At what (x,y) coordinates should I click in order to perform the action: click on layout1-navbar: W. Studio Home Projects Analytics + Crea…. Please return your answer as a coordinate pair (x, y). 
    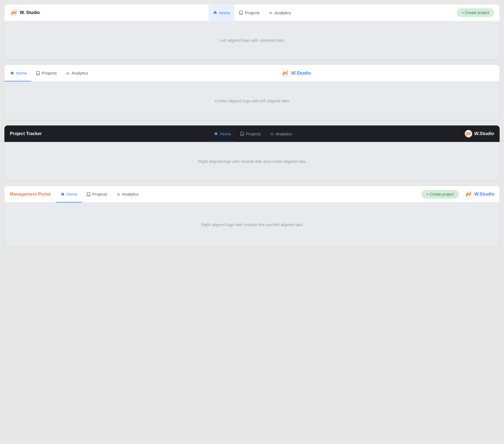
    Looking at the image, I should click on (252, 13).